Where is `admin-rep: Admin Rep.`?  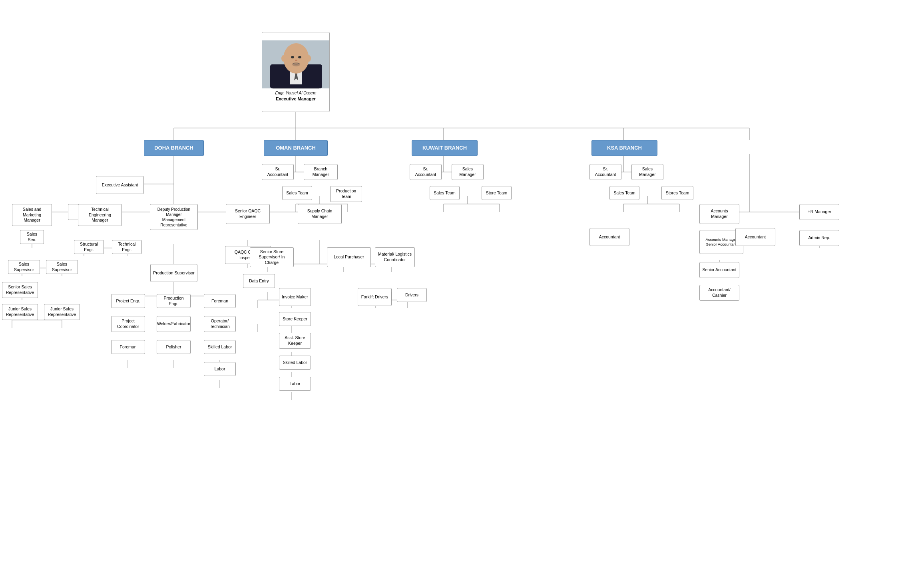 admin-rep: Admin Rep. is located at coordinates (819, 238).